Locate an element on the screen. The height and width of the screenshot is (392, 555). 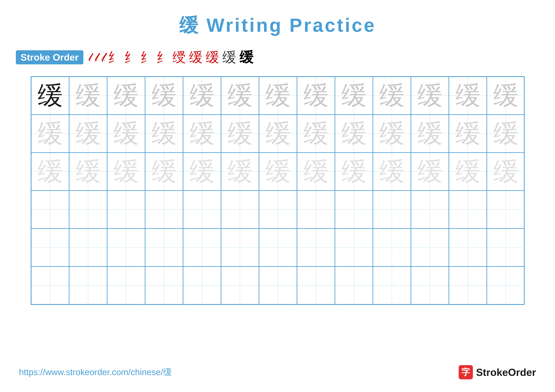
stroke-4: 纟 is located at coordinates (114, 57).